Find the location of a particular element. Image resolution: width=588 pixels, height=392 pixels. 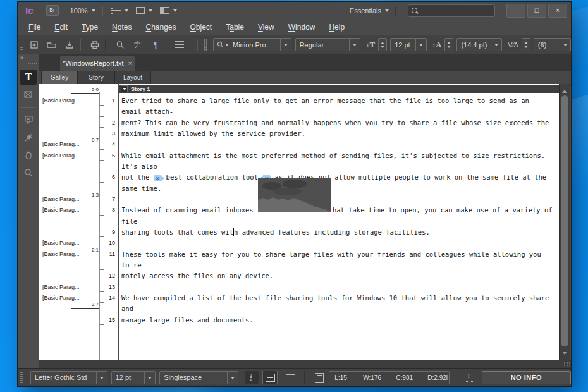

line-number: 3 is located at coordinates (108, 133).